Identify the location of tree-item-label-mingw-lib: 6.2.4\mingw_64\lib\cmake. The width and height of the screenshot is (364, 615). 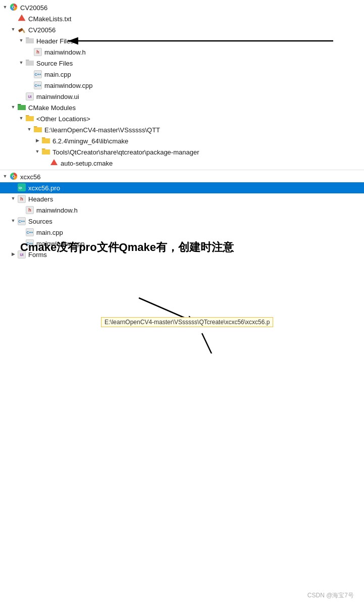
(208, 141).